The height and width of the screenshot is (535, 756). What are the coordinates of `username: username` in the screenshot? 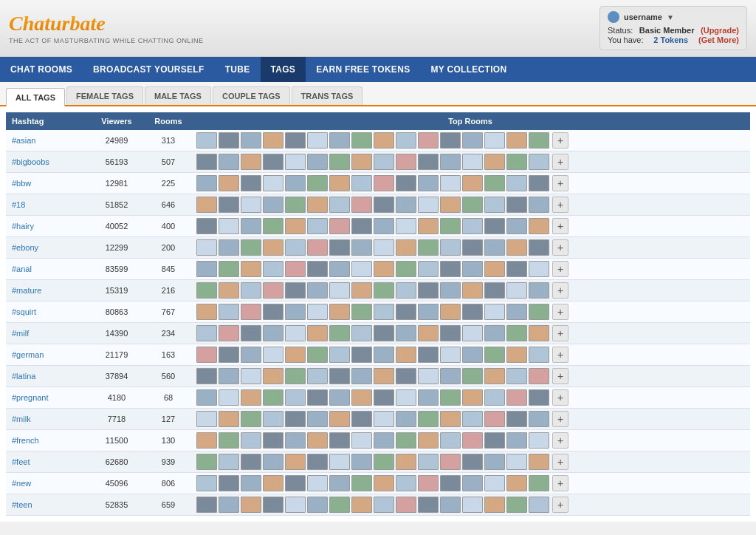 It's located at (643, 17).